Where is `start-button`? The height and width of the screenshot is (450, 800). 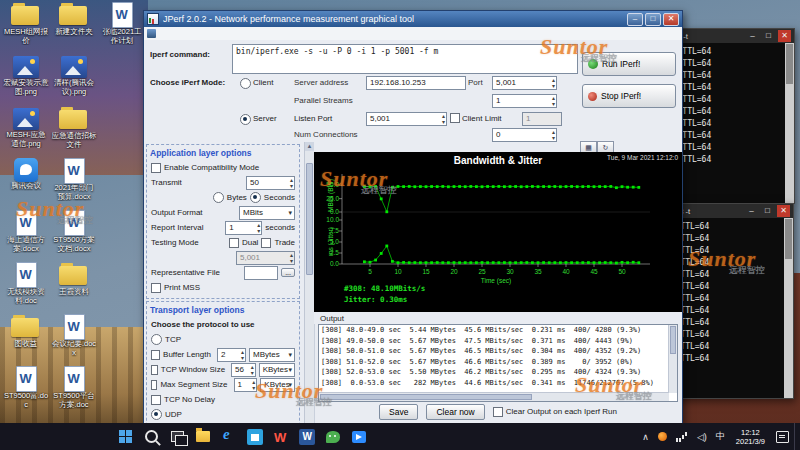 start-button is located at coordinates (125, 436).